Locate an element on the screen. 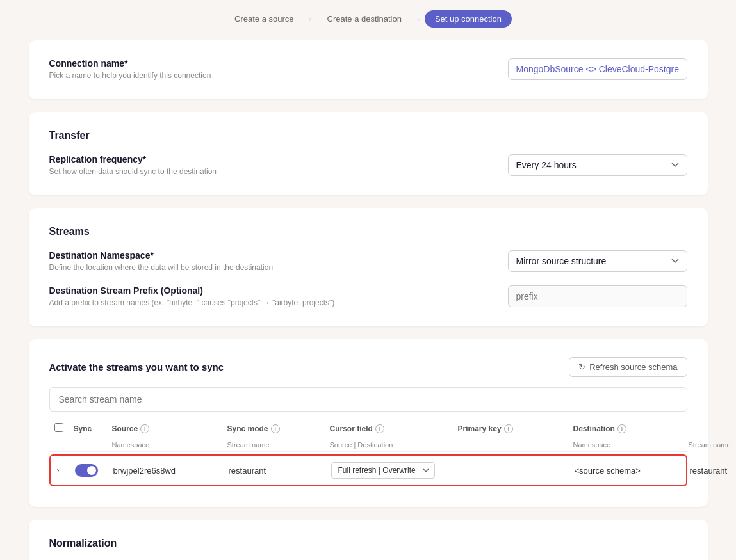 This screenshot has width=736, height=560. nav-step-source: Create a source is located at coordinates (264, 19).